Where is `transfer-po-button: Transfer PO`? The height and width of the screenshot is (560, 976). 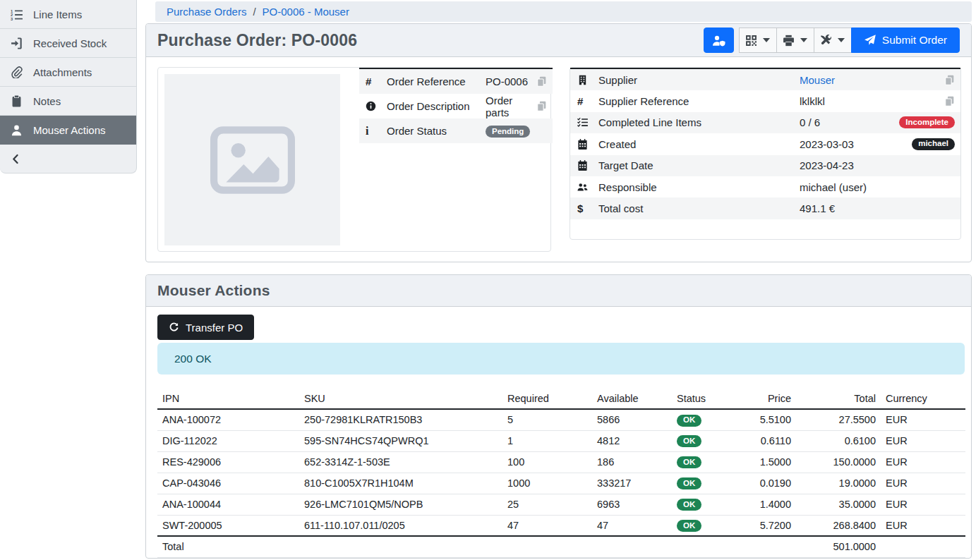
transfer-po-button: Transfer PO is located at coordinates (206, 327).